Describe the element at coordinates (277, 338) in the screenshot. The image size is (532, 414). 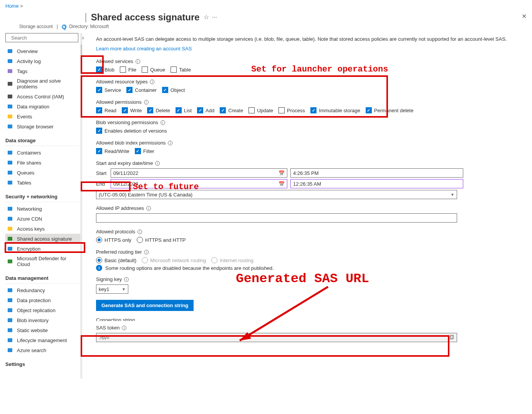
I see `sas-token-field: ?sv=` at that location.